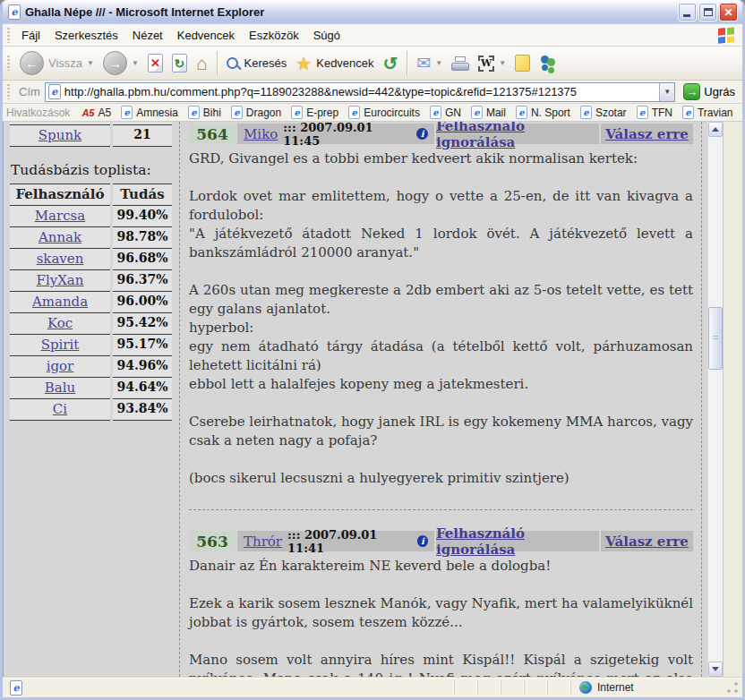  I want to click on edit-dropdown-icon: ▼, so click(502, 63).